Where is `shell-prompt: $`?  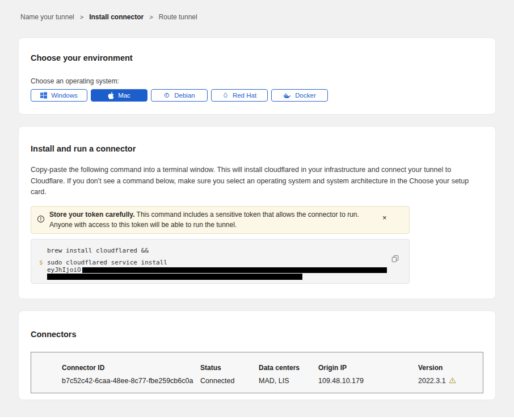 shell-prompt: $ is located at coordinates (43, 266).